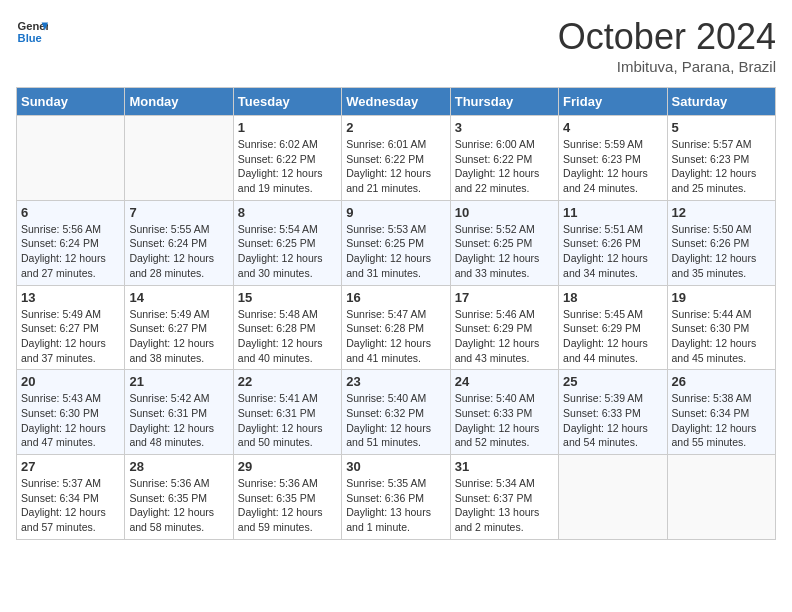 Image resolution: width=792 pixels, height=612 pixels. What do you see at coordinates (722, 166) in the screenshot?
I see `day-info: Sunrise: 5:57 AMSunset: 6:23 PMDaylight:…` at bounding box center [722, 166].